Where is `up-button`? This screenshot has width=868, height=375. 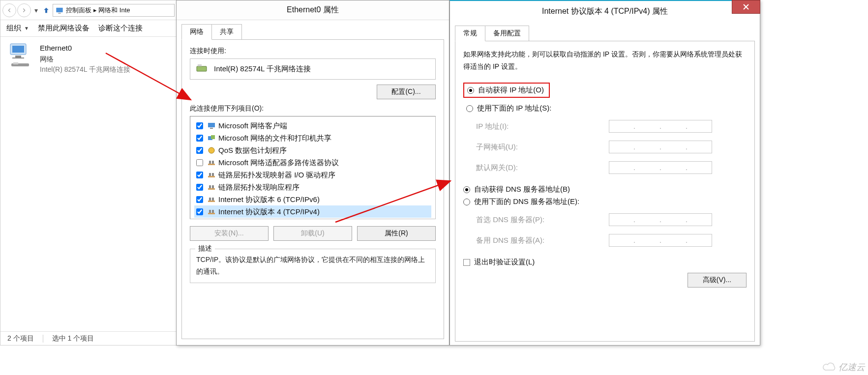
up-button is located at coordinates (46, 10).